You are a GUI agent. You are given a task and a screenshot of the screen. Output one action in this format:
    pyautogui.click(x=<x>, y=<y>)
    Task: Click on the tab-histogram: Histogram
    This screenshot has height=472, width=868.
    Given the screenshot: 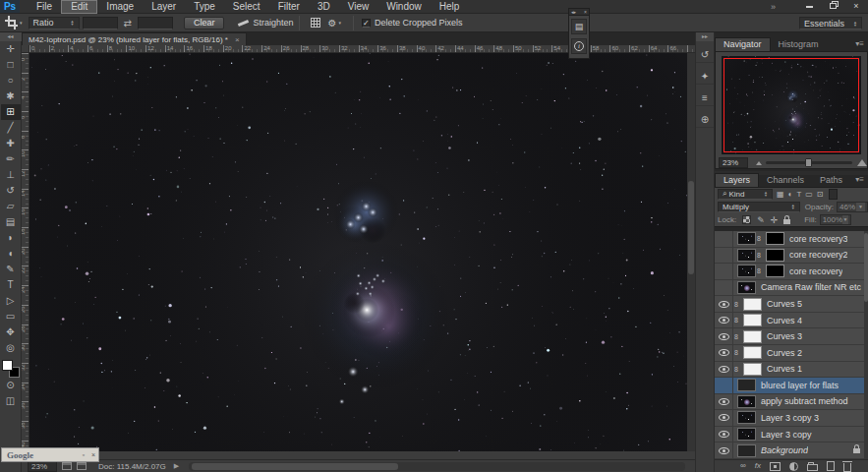 What is the action you would take?
    pyautogui.click(x=798, y=44)
    